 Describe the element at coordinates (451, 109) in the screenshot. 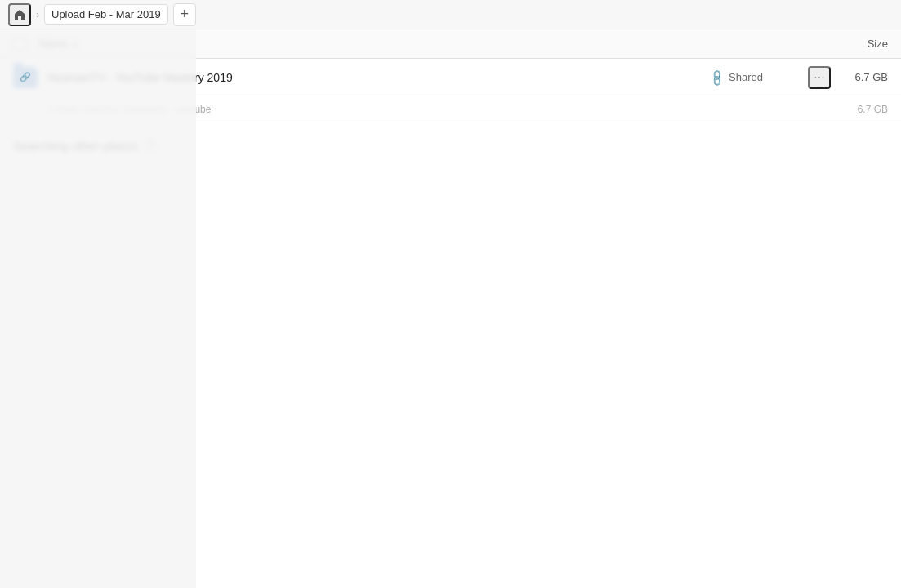

I see `summary-row: 1 folder matches 'hoomantv - youtube' 6.…` at that location.